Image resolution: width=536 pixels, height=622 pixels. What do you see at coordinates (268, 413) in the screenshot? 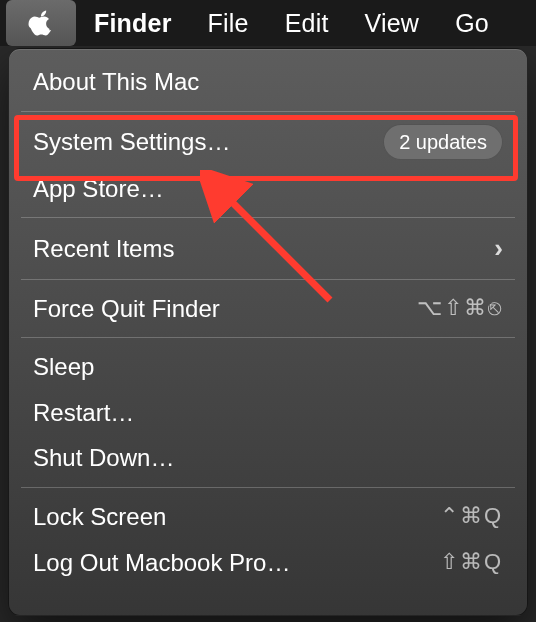
I see `menu-item-label: Restart…` at bounding box center [268, 413].